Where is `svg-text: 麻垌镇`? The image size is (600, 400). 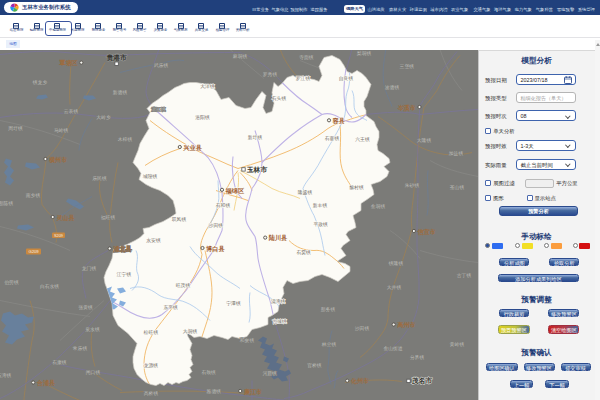 svg-text: 麻垌镇 is located at coordinates (240, 56).